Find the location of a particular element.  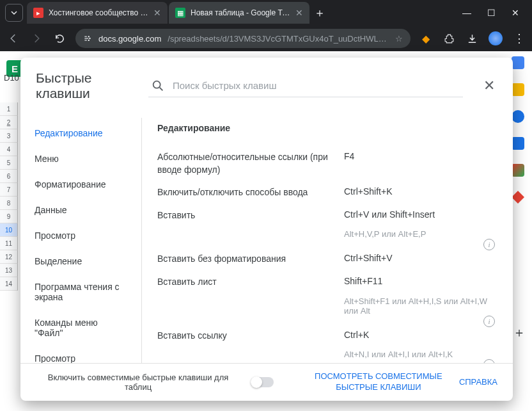

profile-avatar is located at coordinates (496, 38).